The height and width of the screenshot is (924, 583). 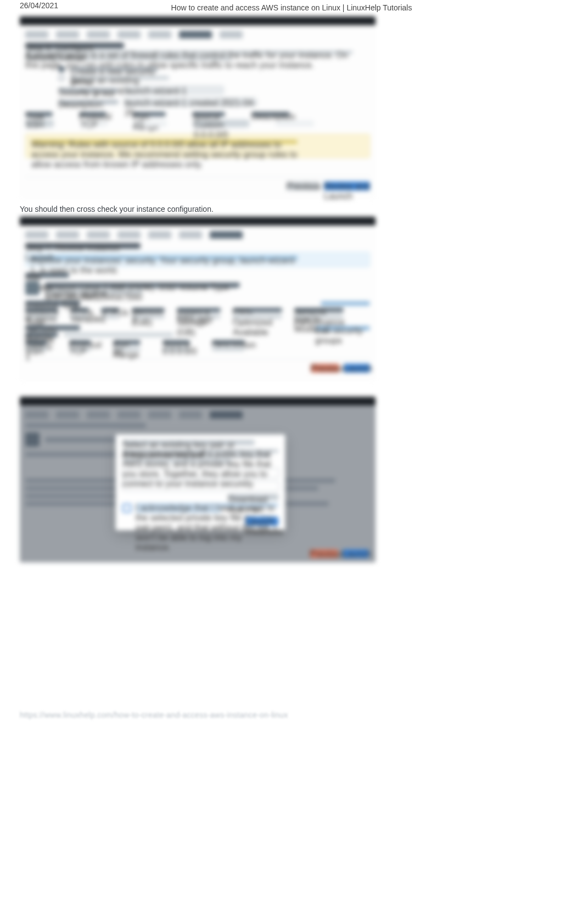 What do you see at coordinates (143, 285) in the screenshot?
I see `ami-name: Amazon Linux 2 AMI (HVM), SSD Volume Typ…` at bounding box center [143, 285].